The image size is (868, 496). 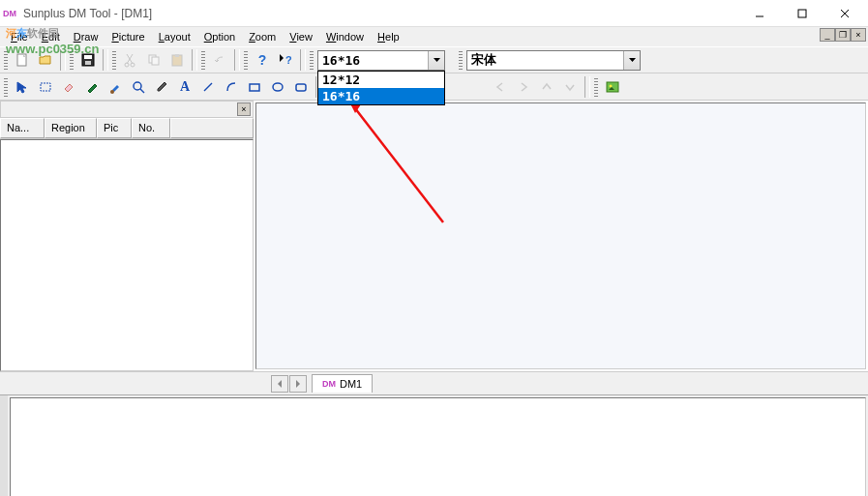 I want to click on open-button, so click(x=45, y=60).